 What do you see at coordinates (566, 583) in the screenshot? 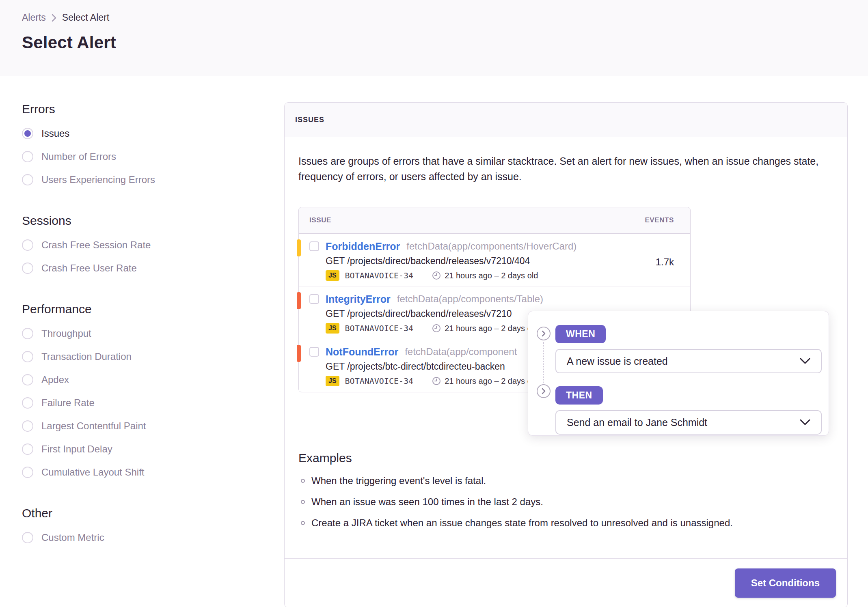
I see `panel-footer: Set Conditions` at bounding box center [566, 583].